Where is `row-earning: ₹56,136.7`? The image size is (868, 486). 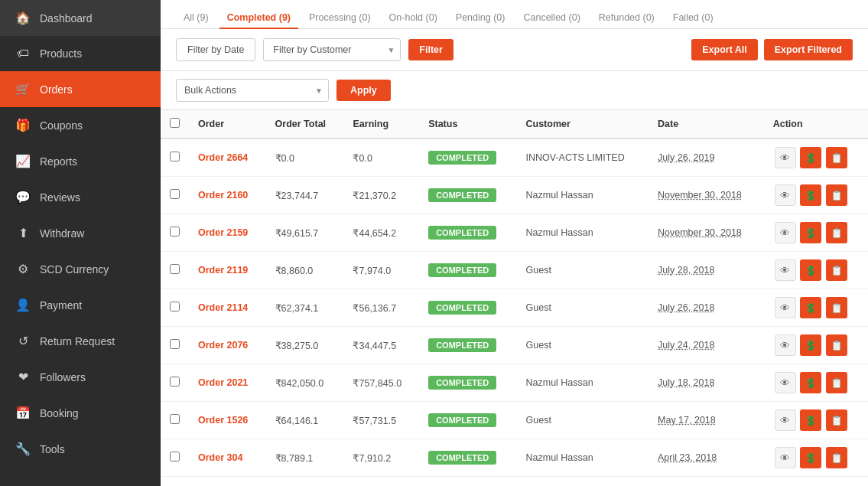
row-earning: ₹56,136.7 is located at coordinates (381, 308).